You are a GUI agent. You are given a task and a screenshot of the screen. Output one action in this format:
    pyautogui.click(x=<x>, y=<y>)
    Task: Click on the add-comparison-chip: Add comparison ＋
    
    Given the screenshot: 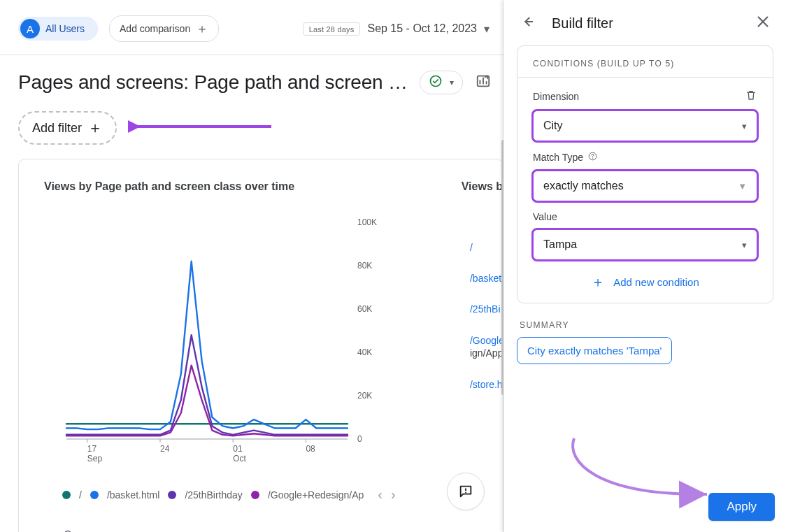 What is the action you would take?
    pyautogui.click(x=164, y=29)
    